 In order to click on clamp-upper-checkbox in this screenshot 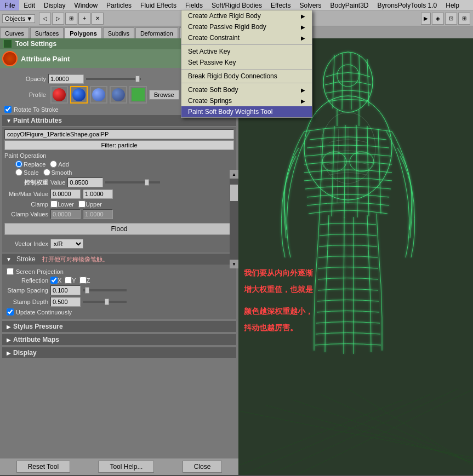, I will do `click(82, 204)`.